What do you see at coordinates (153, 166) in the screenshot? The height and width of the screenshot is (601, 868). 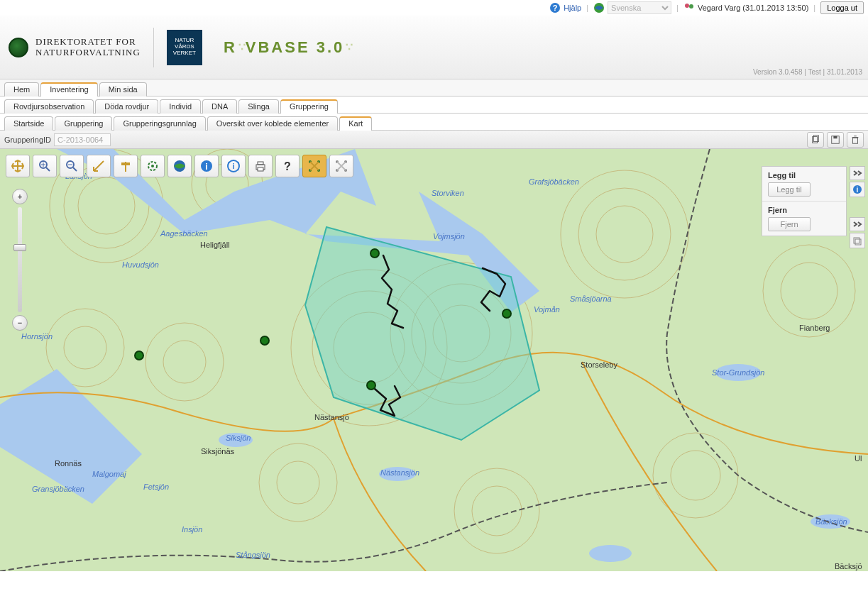 I see `target-icon` at bounding box center [153, 166].